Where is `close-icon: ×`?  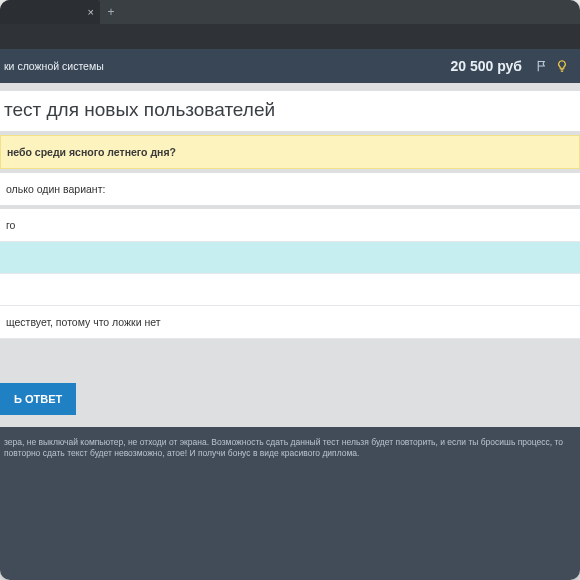
close-icon: × is located at coordinates (91, 12).